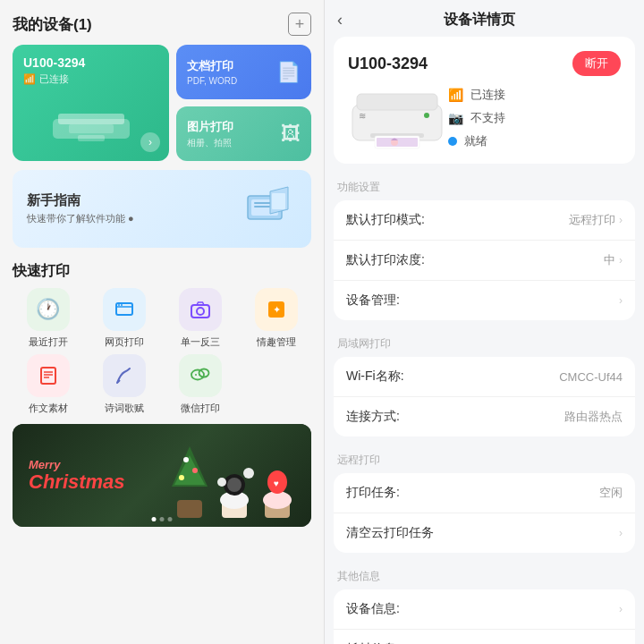 The width and height of the screenshot is (644, 644). What do you see at coordinates (276, 342) in the screenshot?
I see `emotion-label: 情趣管理` at bounding box center [276, 342].